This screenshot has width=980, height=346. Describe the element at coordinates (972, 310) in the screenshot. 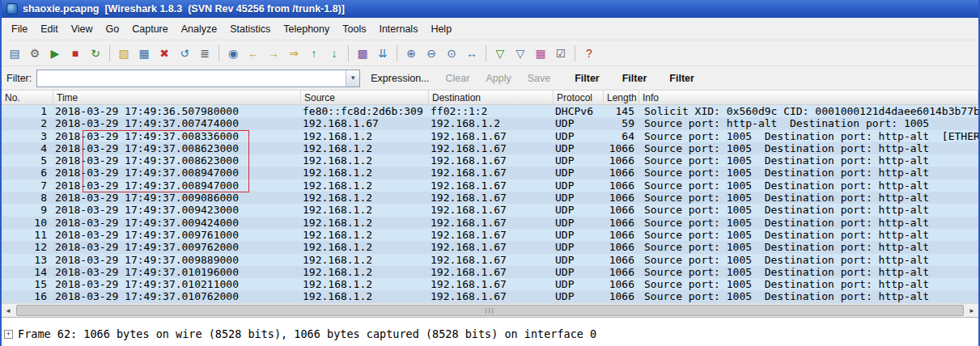

I see `scroll-right-button: ►` at that location.